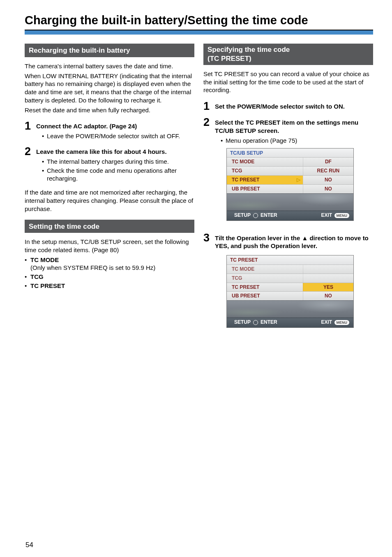 Image resolution: width=392 pixels, height=557 pixels. What do you see at coordinates (249, 49) in the screenshot?
I see `header-line-1: Specifying the time code` at bounding box center [249, 49].